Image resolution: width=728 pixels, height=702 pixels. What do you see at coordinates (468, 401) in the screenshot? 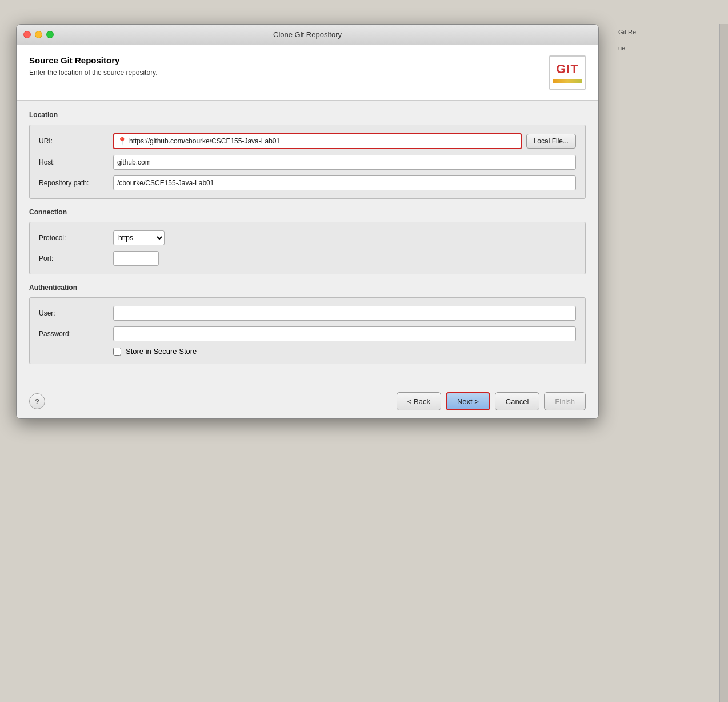
I see `next-button: Next >` at bounding box center [468, 401].